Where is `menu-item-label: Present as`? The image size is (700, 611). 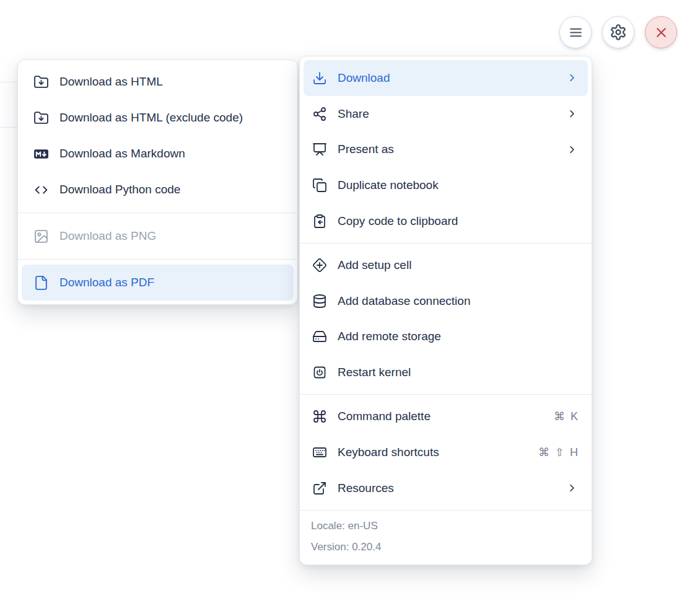 menu-item-label: Present as is located at coordinates (365, 149).